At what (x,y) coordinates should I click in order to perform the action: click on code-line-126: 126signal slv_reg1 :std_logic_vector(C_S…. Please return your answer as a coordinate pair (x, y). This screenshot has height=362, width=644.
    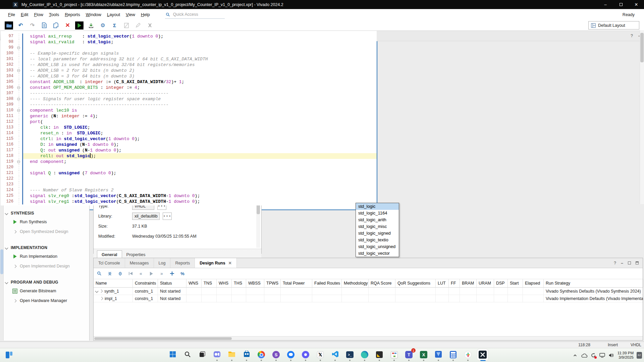
    Looking at the image, I should click on (189, 202).